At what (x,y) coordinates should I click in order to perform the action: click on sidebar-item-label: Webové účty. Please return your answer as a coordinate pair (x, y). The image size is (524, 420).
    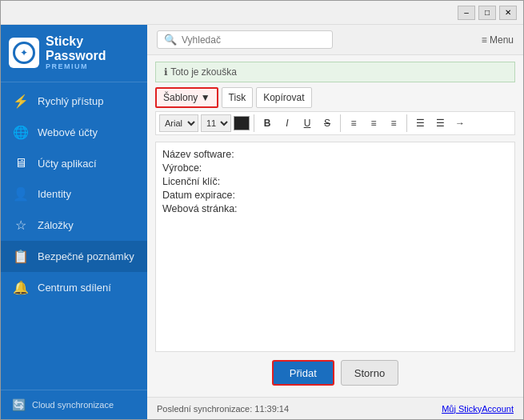
    Looking at the image, I should click on (67, 133).